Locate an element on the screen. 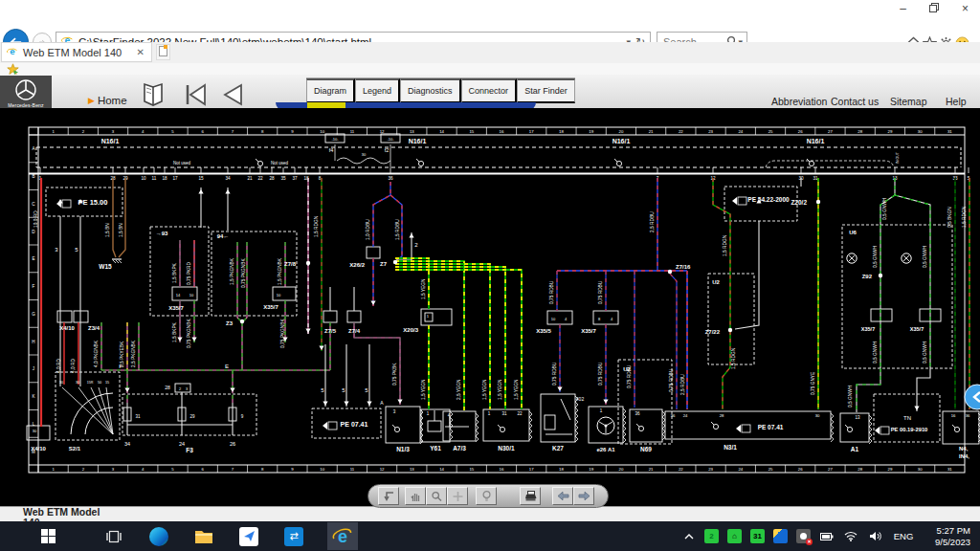  book-icon is located at coordinates (153, 97).